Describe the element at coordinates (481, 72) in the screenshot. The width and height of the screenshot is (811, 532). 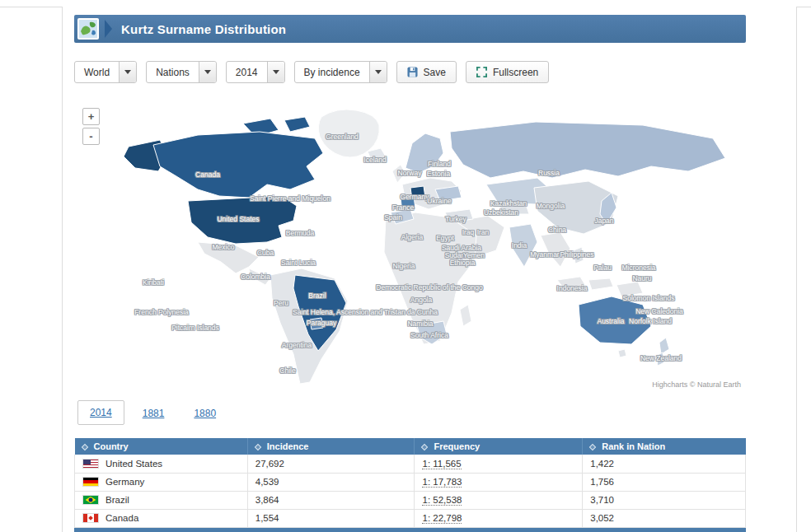
I see `fullscreen-icon` at that location.